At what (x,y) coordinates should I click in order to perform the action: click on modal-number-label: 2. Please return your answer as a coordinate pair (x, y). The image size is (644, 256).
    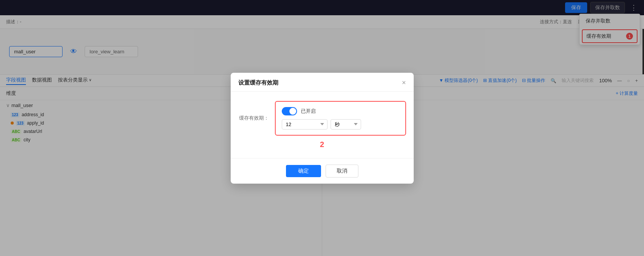
    Looking at the image, I should click on (322, 145).